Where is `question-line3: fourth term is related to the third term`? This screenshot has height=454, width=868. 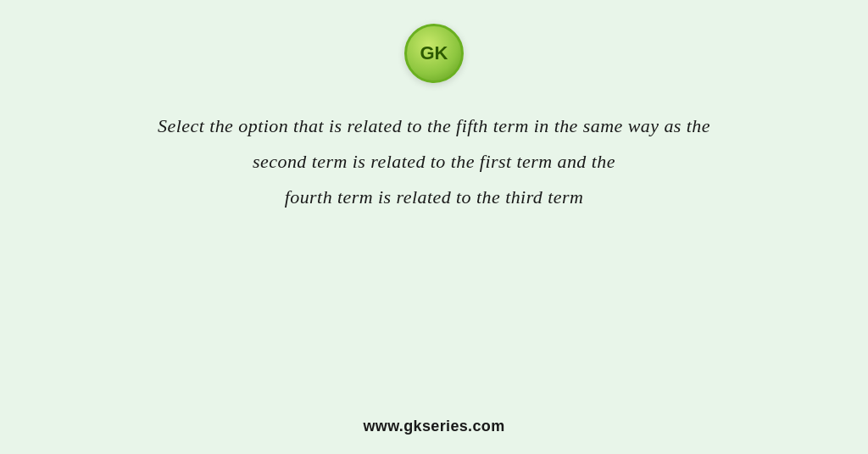
question-line3: fourth term is related to the third term is located at coordinates (434, 197).